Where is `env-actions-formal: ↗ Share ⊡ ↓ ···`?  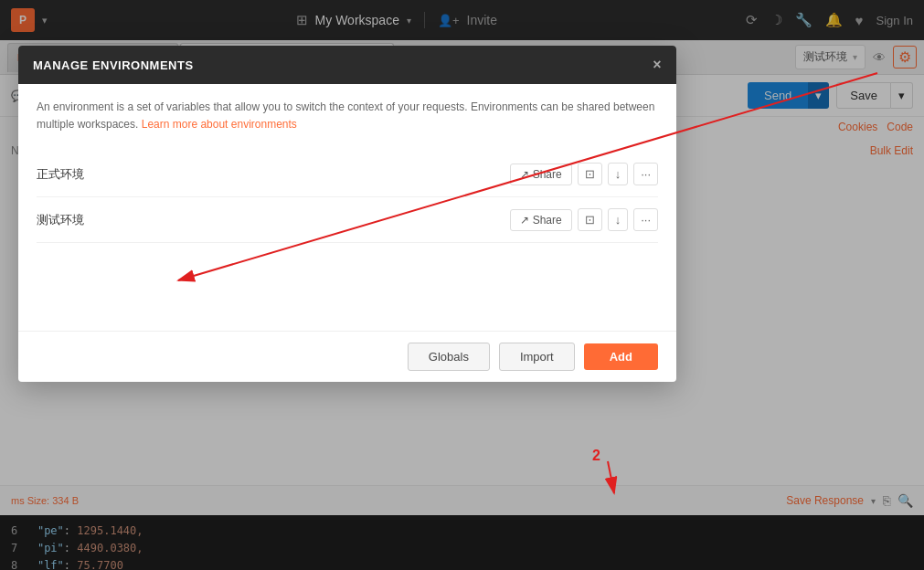
env-actions-formal: ↗ Share ⊡ ↓ ··· is located at coordinates (584, 174).